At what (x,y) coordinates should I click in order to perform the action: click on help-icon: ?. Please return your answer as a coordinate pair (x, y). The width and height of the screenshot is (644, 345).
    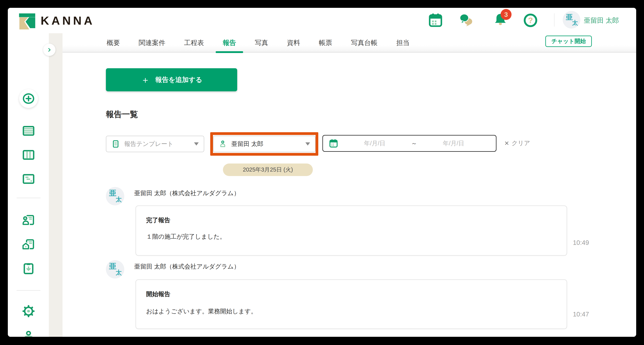
    Looking at the image, I should click on (530, 21).